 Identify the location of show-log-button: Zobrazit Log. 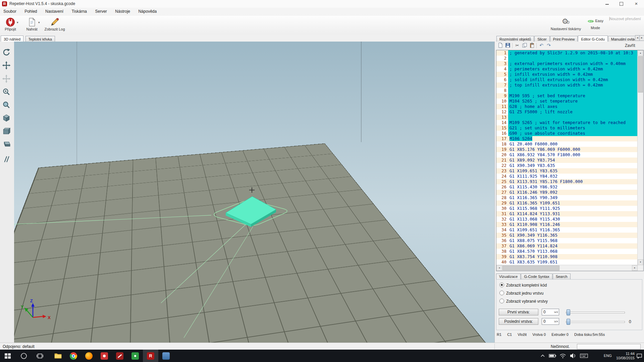
(55, 24).